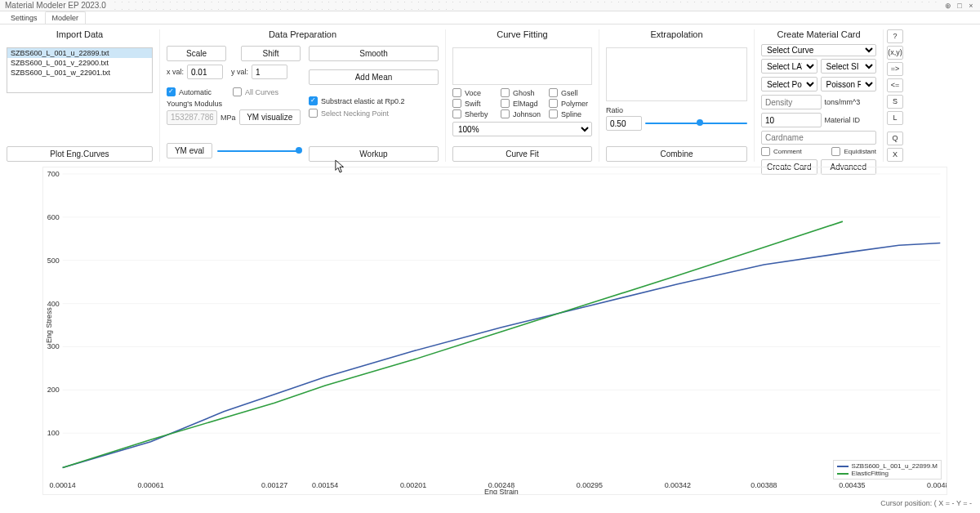  What do you see at coordinates (895, 52) in the screenshot?
I see `side-xy: (x,y)` at bounding box center [895, 52].